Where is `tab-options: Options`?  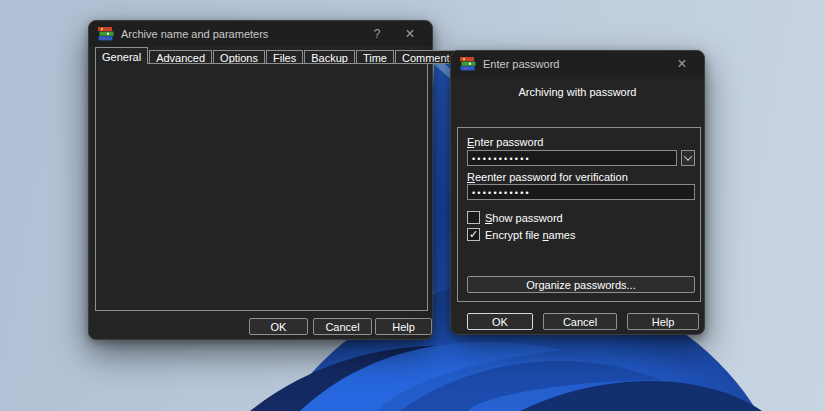
tab-options: Options is located at coordinates (239, 57).